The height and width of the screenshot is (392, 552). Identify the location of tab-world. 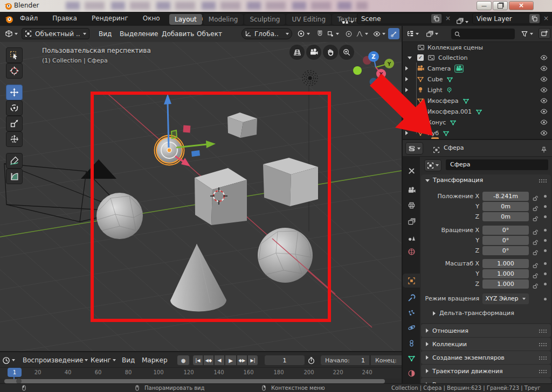
(411, 251).